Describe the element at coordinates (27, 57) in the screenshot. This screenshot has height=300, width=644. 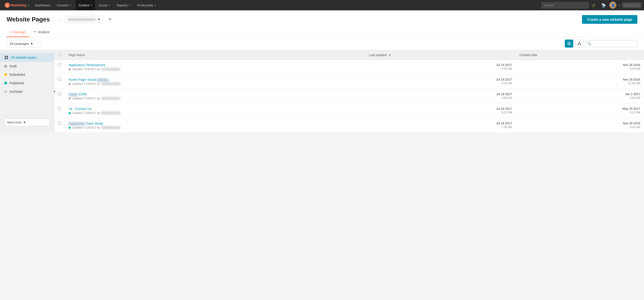
I see `sidebar-item-all-pages: All website pages` at that location.